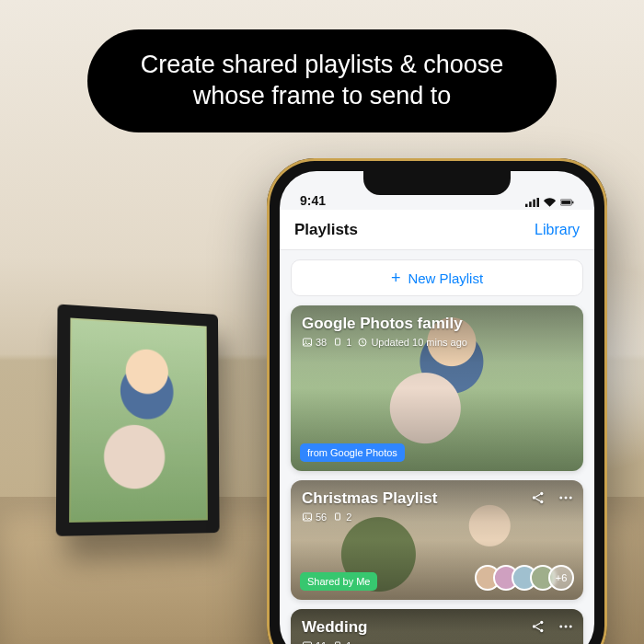  What do you see at coordinates (339, 581) in the screenshot?
I see `shared-badge: Shared by Me` at bounding box center [339, 581].